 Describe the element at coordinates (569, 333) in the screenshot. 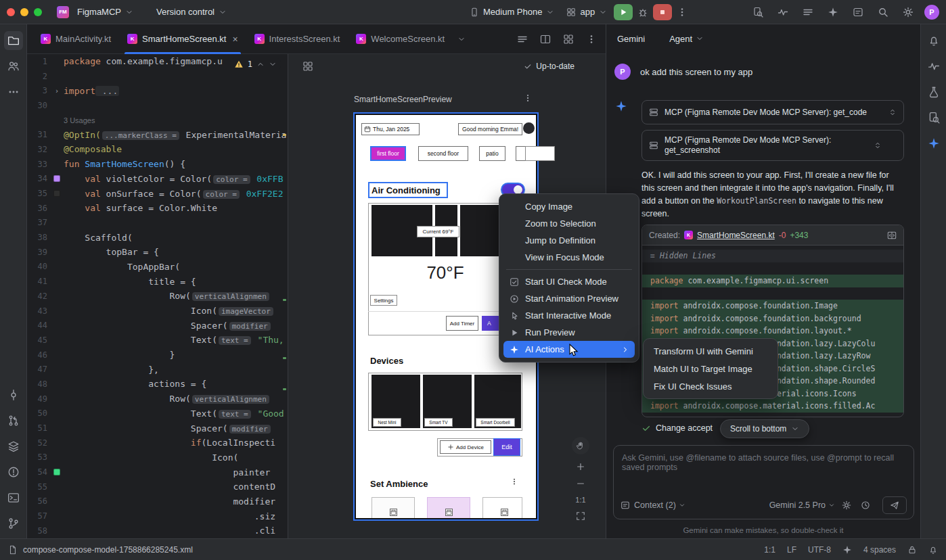

I see `menu-item-run-preview: Run Preview` at that location.